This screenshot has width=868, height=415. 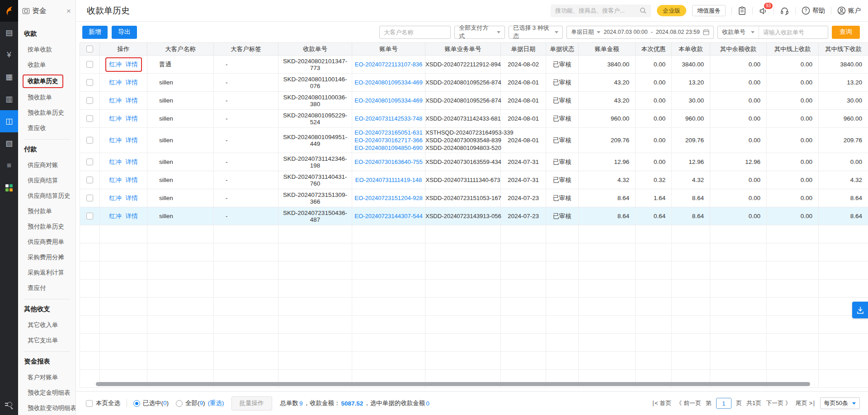 What do you see at coordinates (90, 404) in the screenshot?
I see `select-all-checkbox` at bounding box center [90, 404].